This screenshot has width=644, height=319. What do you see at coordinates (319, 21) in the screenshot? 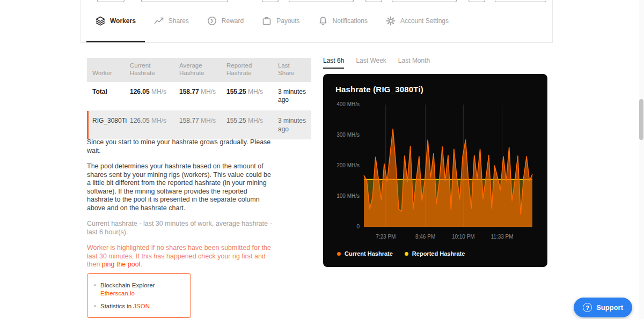
I see `tab-bar: Workers Shares Reward Payouts` at bounding box center [319, 21].